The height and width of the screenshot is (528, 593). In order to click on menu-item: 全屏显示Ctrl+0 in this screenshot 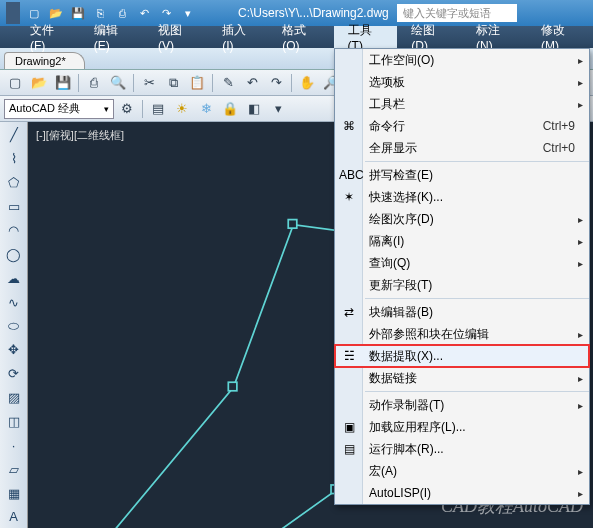, I will do `click(462, 148)`.